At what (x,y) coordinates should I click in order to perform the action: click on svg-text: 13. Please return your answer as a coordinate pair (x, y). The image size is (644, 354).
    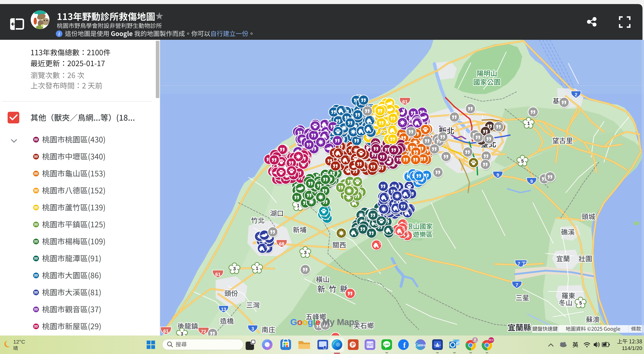
    Looking at the image, I should click on (224, 309).